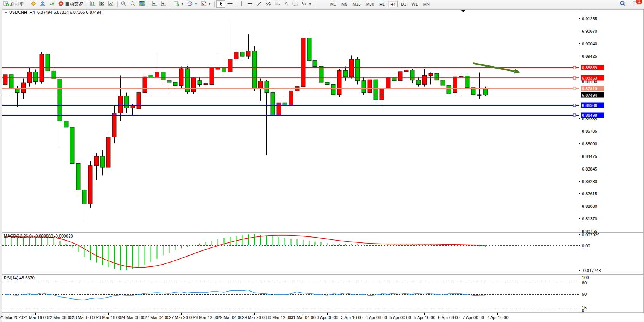 The height and width of the screenshot is (322, 644). Describe the element at coordinates (259, 4) in the screenshot. I see `trendline-icon` at that location.